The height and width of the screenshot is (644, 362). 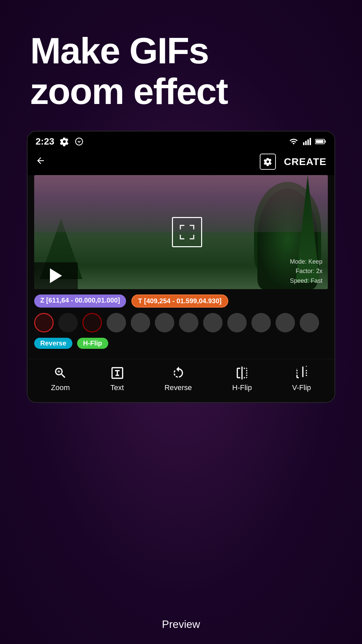 What do you see at coordinates (306, 271) in the screenshot?
I see `video-info-overlay: Mode: Keep Factor: 2x Speed: Fast` at bounding box center [306, 271].